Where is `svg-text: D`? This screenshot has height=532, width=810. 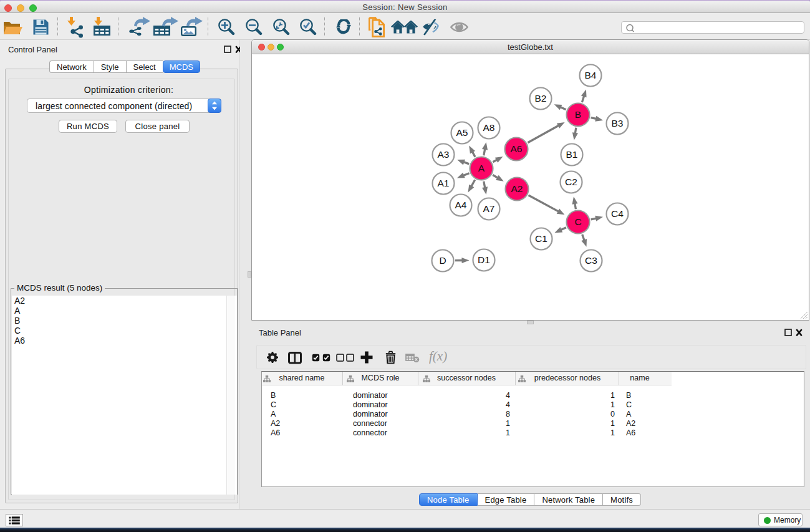 svg-text: D is located at coordinates (443, 261).